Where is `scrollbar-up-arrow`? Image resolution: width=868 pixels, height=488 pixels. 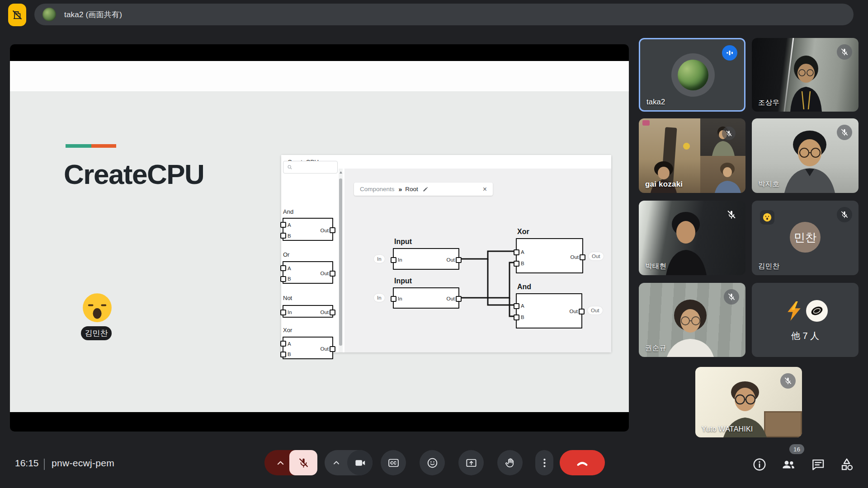 scrollbar-up-arrow is located at coordinates (341, 173).